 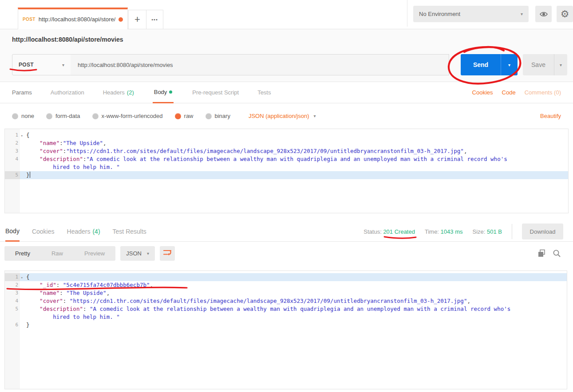 What do you see at coordinates (12, 325) in the screenshot?
I see `line-number: 6` at bounding box center [12, 325].